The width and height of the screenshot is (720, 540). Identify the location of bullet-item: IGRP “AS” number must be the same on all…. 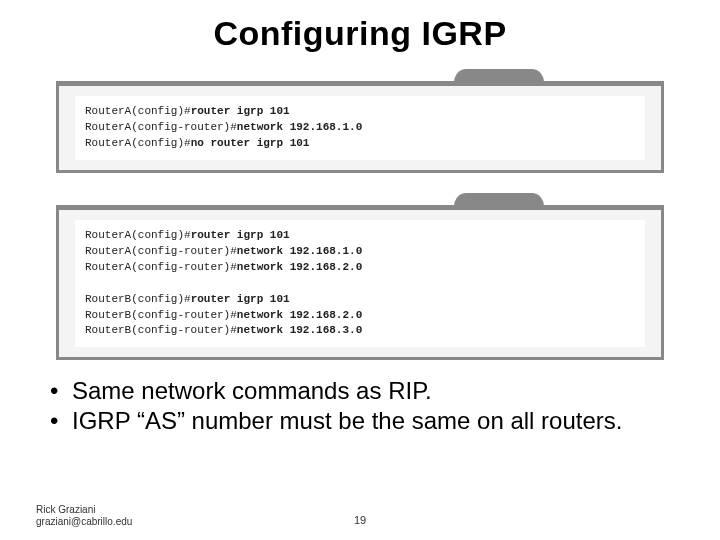
(367, 421).